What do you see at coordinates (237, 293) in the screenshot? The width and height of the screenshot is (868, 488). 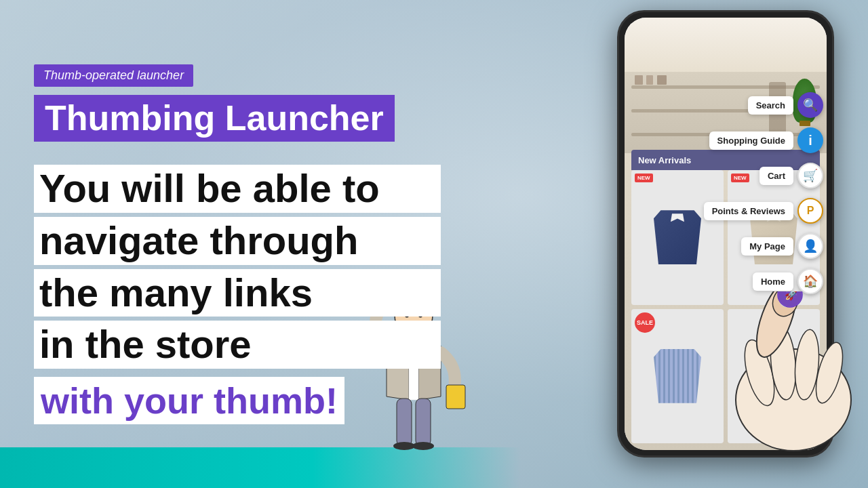 I see `body-line-3: the many links` at bounding box center [237, 293].